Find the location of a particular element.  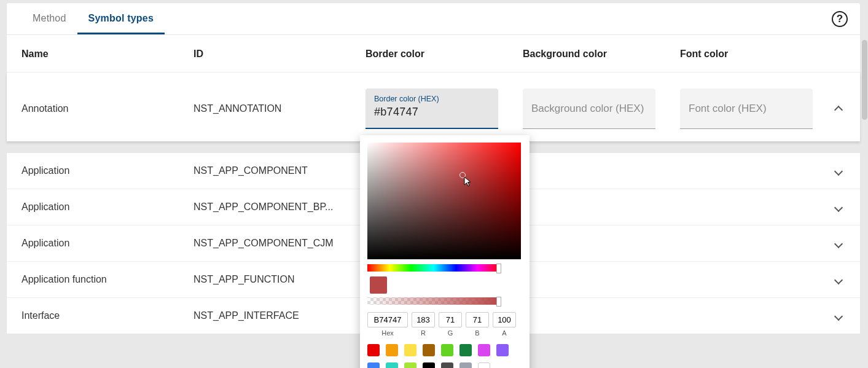

tab-symbol-types: Symbol types is located at coordinates (121, 18).